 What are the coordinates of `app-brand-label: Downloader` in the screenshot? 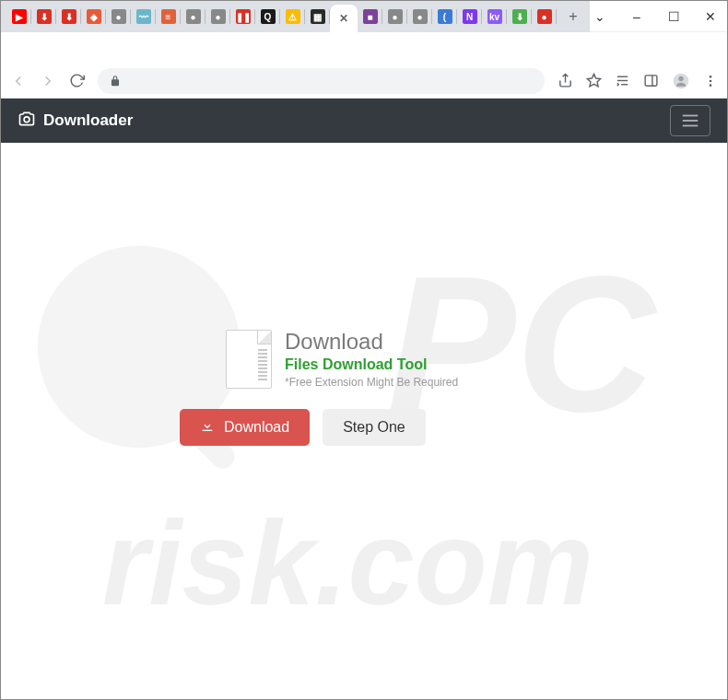 It's located at (88, 121).